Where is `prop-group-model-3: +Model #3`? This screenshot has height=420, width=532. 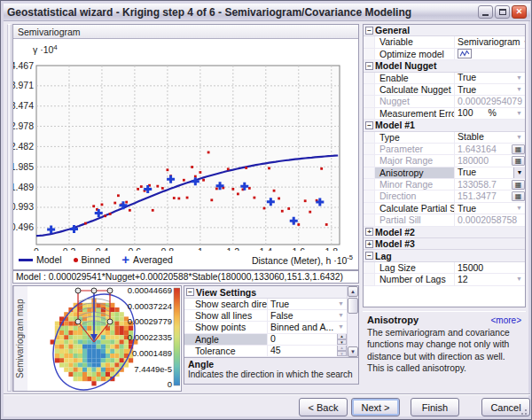
prop-group-model-3: +Model #3 is located at coordinates (444, 245).